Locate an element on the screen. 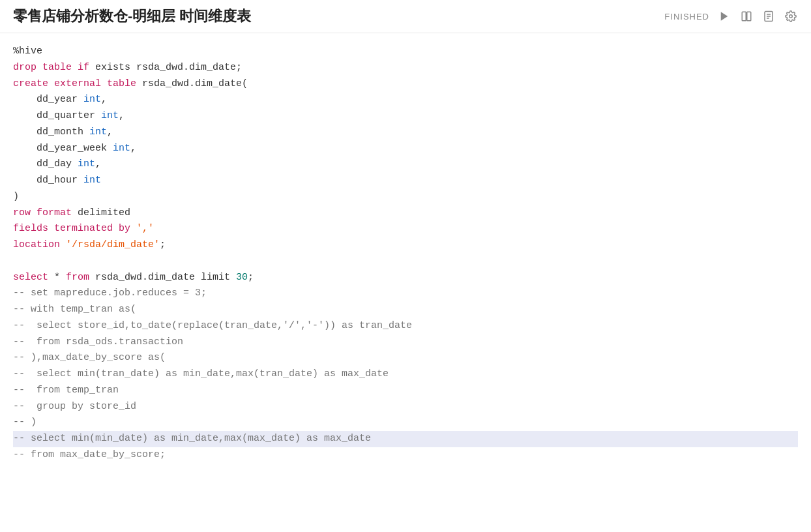 This screenshot has height=532, width=811. code-line-13: location '/rsda/dim_date'; is located at coordinates (406, 245).